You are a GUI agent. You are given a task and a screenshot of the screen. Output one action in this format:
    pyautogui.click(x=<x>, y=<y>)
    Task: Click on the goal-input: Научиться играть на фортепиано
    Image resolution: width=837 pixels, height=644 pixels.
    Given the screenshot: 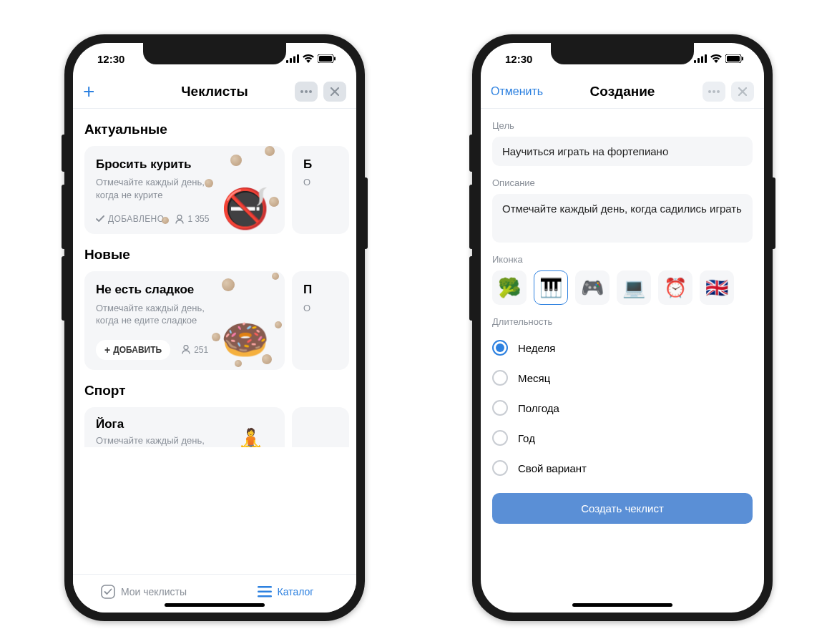 What is the action you would take?
    pyautogui.click(x=622, y=152)
    